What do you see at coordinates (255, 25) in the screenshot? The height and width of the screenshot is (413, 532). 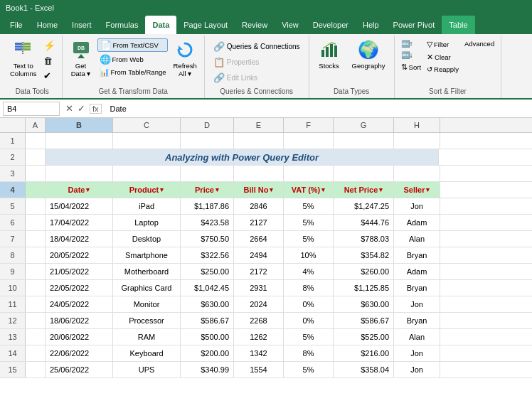 I see `tab-review: Review` at bounding box center [255, 25].